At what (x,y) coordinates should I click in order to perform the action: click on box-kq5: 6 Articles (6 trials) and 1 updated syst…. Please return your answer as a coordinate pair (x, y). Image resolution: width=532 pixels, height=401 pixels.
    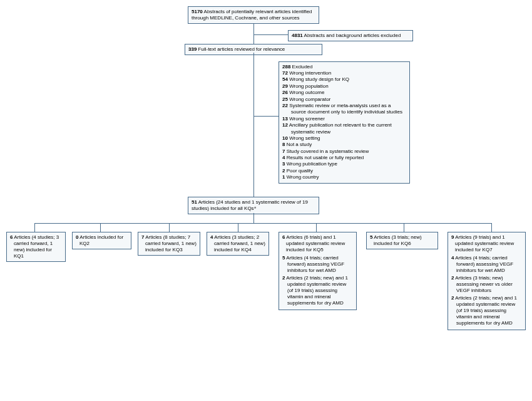
    Looking at the image, I should click on (318, 271).